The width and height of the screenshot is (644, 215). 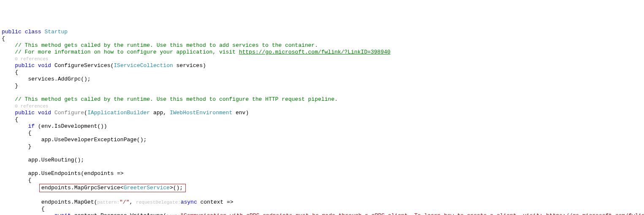 What do you see at coordinates (108, 202) in the screenshot?
I see `inline-hint-pattern: pattern:` at bounding box center [108, 202].